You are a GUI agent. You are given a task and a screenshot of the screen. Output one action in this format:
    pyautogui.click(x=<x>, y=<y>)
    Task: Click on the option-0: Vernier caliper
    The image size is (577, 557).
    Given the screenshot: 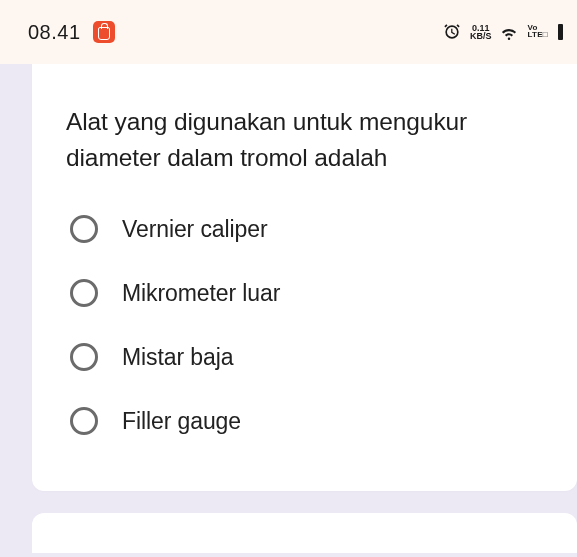 What is the action you would take?
    pyautogui.click(x=308, y=229)
    